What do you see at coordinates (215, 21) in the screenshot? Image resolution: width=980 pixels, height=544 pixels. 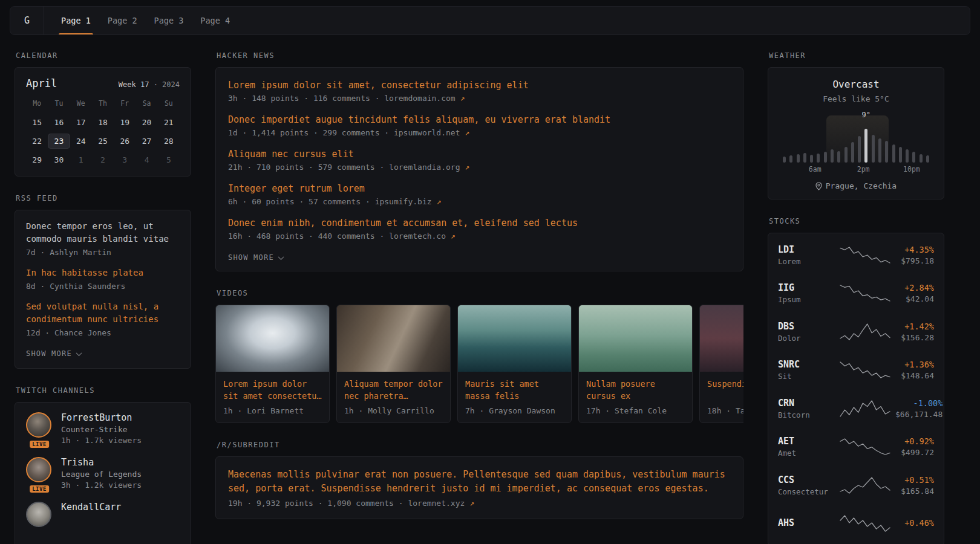 I see `tab-page-4: Page 4` at bounding box center [215, 21].